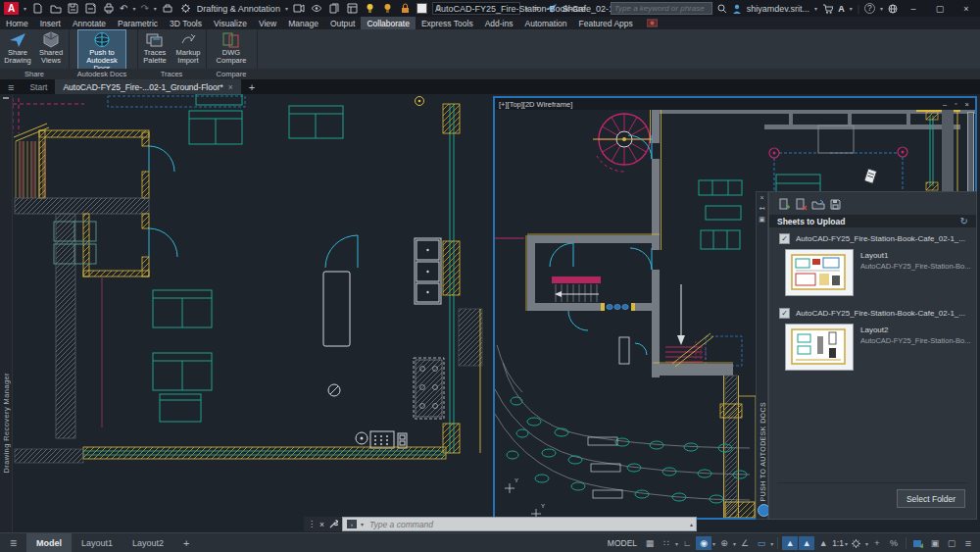 The height and width of the screenshot is (552, 980). Describe the element at coordinates (653, 24) in the screenshot. I see `record-macro-icon` at that location.